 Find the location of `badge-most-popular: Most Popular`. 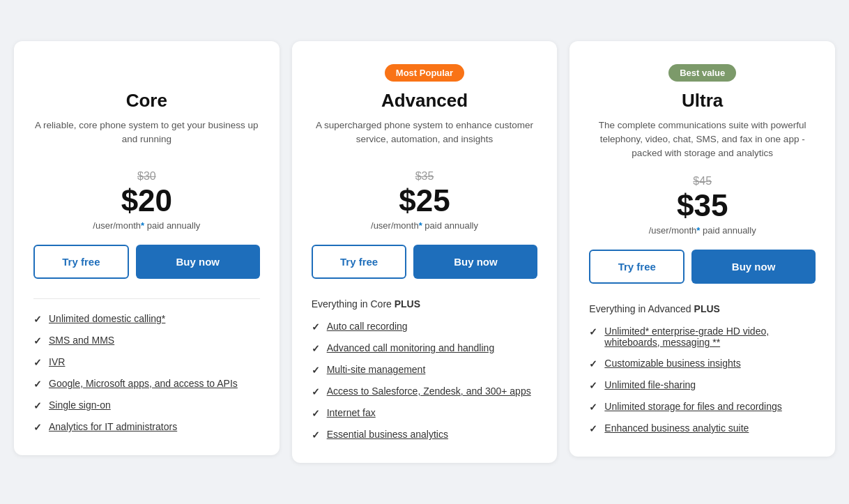

badge-most-popular: Most Popular is located at coordinates (424, 72).